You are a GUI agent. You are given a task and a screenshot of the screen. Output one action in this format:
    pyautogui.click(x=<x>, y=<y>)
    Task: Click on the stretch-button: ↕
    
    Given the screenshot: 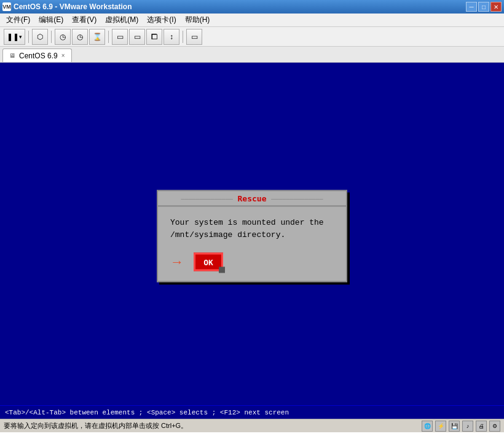 What is the action you would take?
    pyautogui.click(x=171, y=37)
    